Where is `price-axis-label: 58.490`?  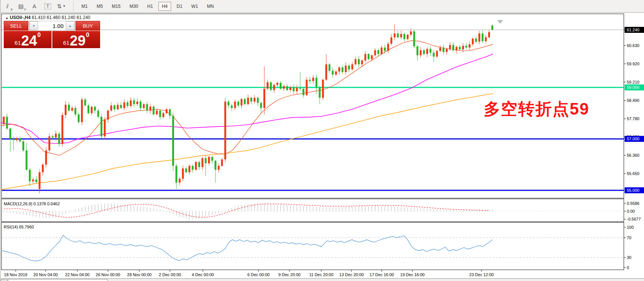
price-axis-label: 58.490 is located at coordinates (633, 100).